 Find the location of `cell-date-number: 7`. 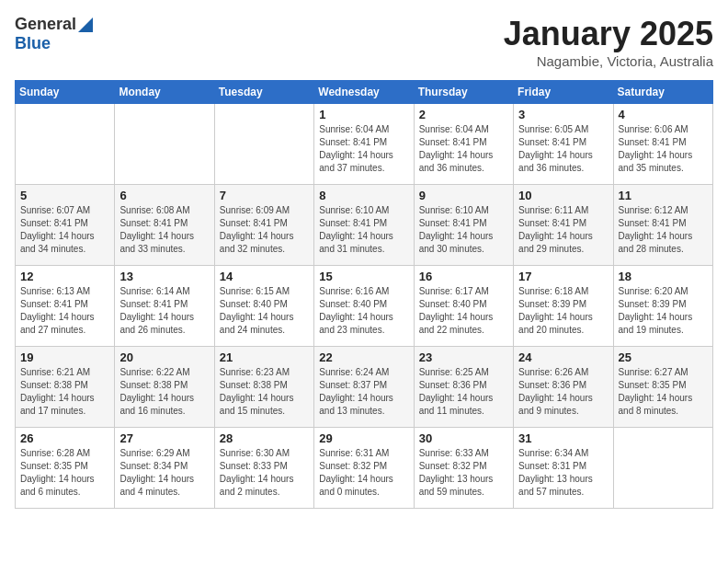

cell-date-number: 7 is located at coordinates (265, 195).